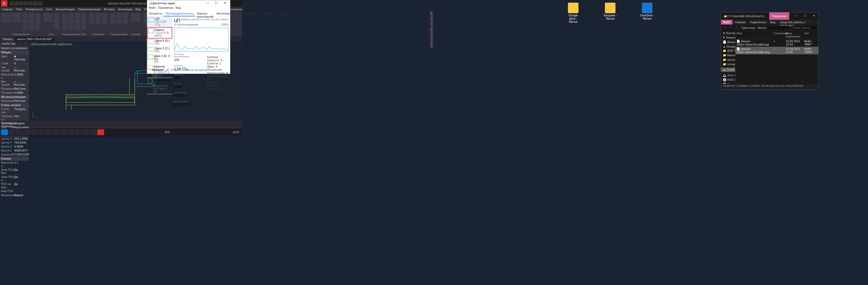 The width and height of the screenshot is (868, 285). Describe the element at coordinates (777, 35) in the screenshot. I see `column-headers: Имя Состояние Дата изменения Тип` at that location.